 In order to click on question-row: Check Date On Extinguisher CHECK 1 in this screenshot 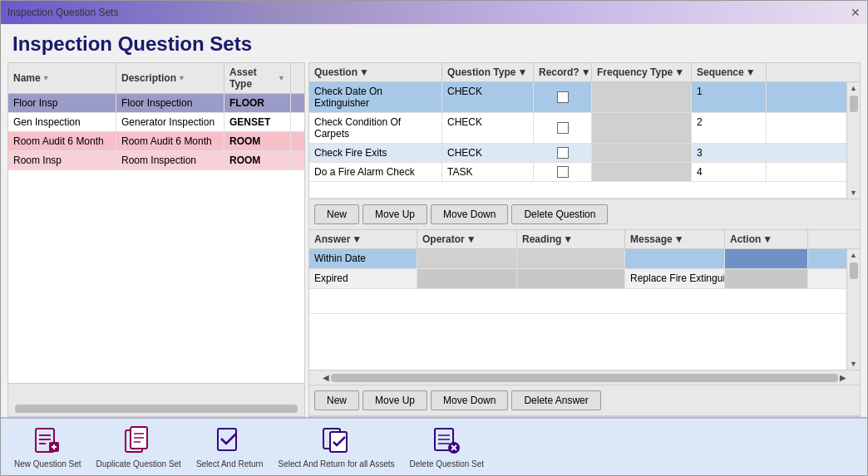, I will do `click(578, 98)`.